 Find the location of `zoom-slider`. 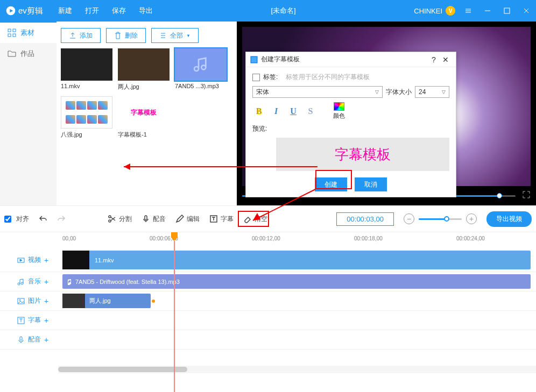

zoom-slider is located at coordinates (440, 219).